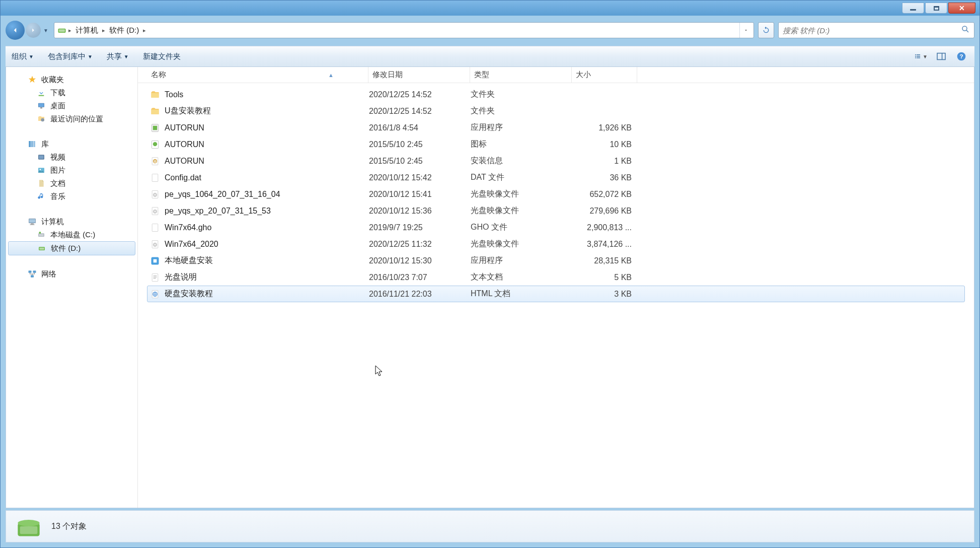 This screenshot has height=548, width=980. Describe the element at coordinates (71, 235) in the screenshot. I see `sidebar-drive-c: 本地磁盘 (C:)` at that location.